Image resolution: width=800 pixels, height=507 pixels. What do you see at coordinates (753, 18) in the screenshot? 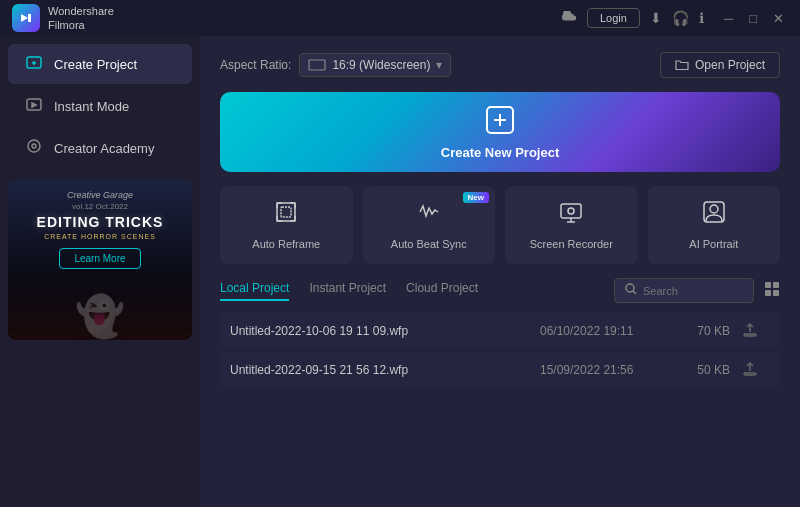
I see `maximize-button: □` at bounding box center [753, 18].